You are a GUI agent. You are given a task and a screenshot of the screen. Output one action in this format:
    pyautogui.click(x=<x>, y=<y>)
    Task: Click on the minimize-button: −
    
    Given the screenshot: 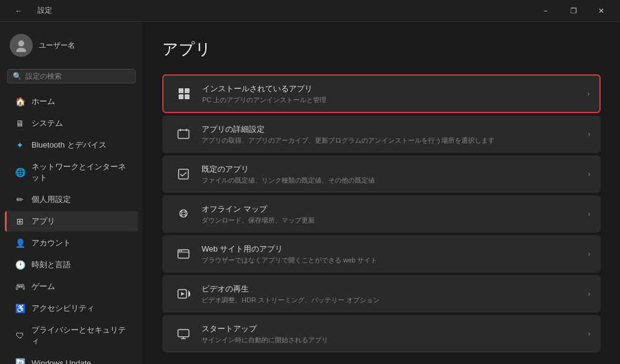 What is the action you would take?
    pyautogui.click(x=546, y=11)
    